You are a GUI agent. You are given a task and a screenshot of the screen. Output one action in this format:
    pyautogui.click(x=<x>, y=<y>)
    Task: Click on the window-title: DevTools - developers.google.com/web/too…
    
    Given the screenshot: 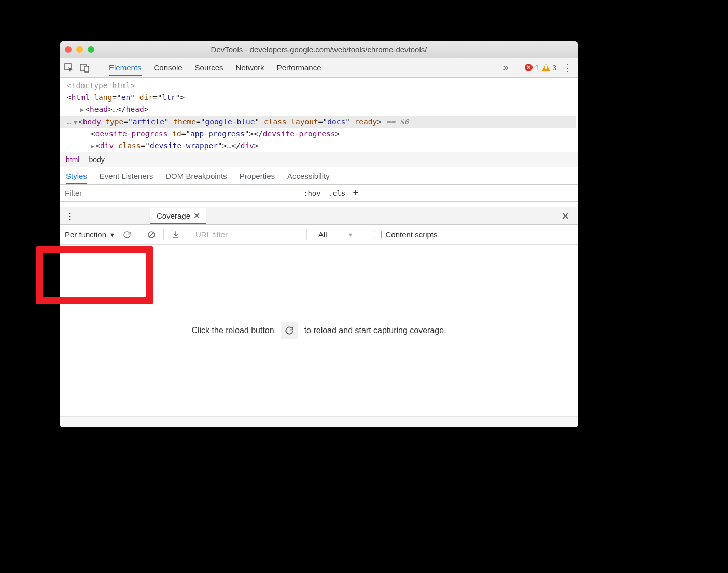 What is the action you would take?
    pyautogui.click(x=319, y=50)
    